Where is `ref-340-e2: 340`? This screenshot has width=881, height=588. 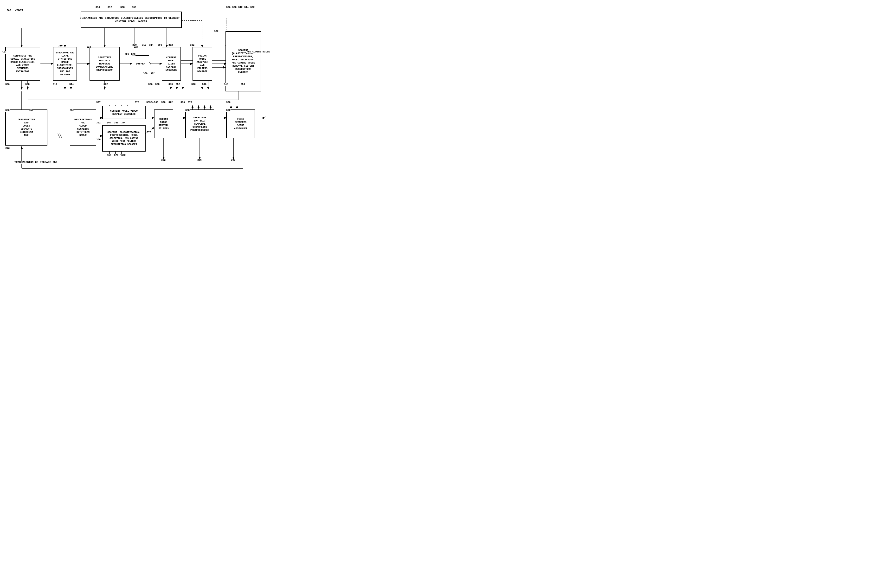 ref-340-e2: 340 is located at coordinates (194, 84).